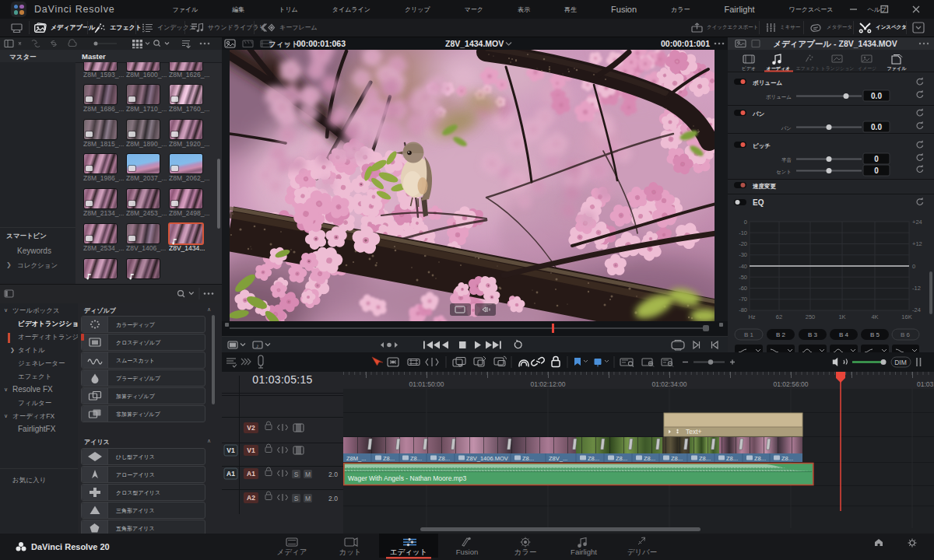  I want to click on svg-text: Fairlight, so click(584, 552).